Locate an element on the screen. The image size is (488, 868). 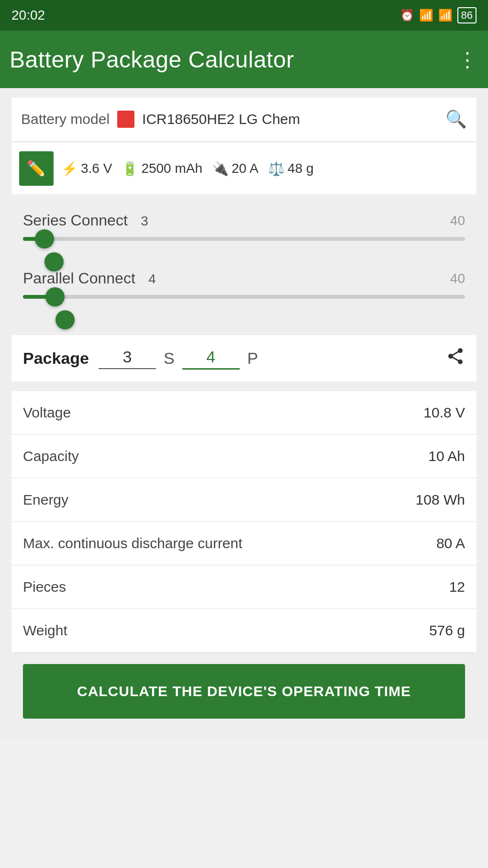
capacity-spec: 🔋 2500 mAh is located at coordinates (162, 169).